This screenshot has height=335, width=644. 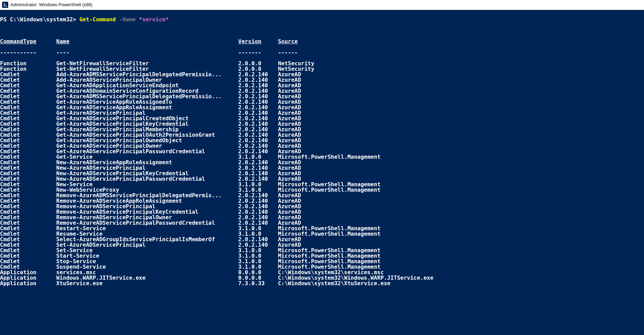 I want to click on cell-source: C:\Windows\system32\XtuService.exe, so click(x=334, y=283).